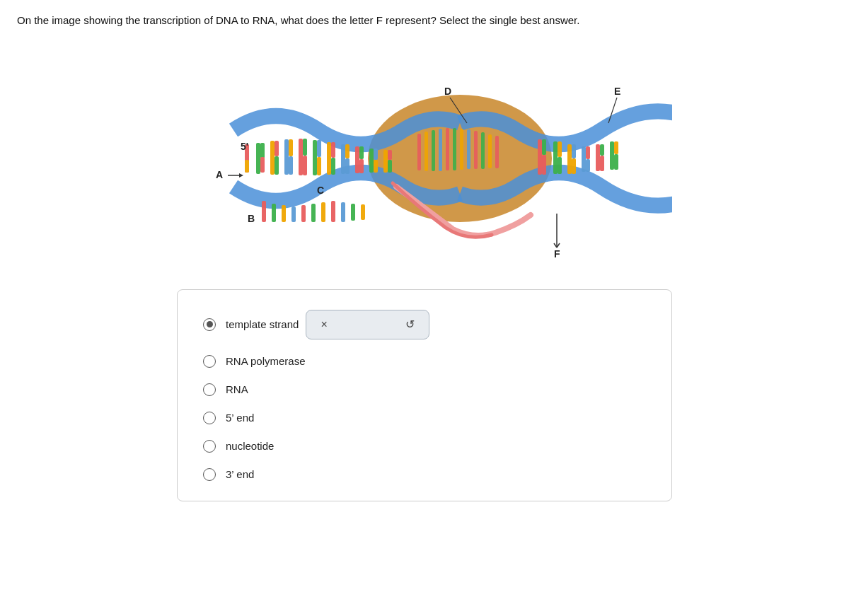 The width and height of the screenshot is (849, 616). I want to click on label-B: B, so click(251, 219).